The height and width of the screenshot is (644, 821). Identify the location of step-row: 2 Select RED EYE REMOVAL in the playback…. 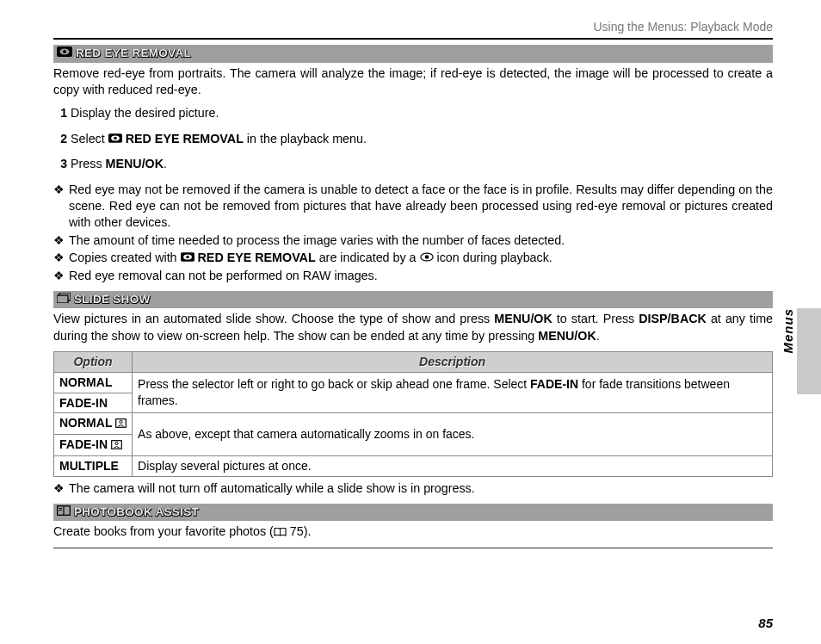
(413, 139).